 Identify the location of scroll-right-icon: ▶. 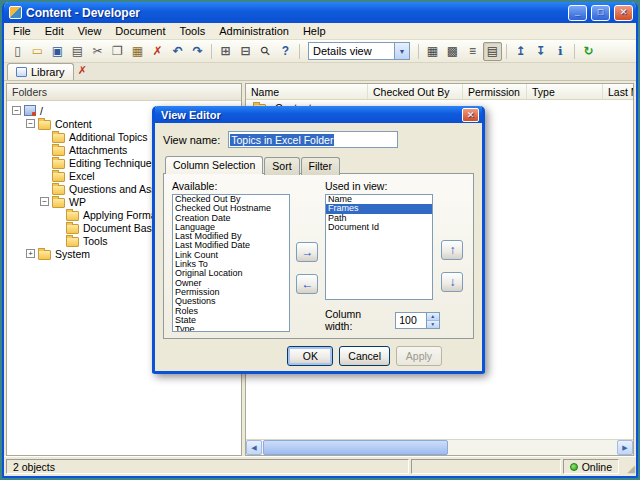
(625, 448).